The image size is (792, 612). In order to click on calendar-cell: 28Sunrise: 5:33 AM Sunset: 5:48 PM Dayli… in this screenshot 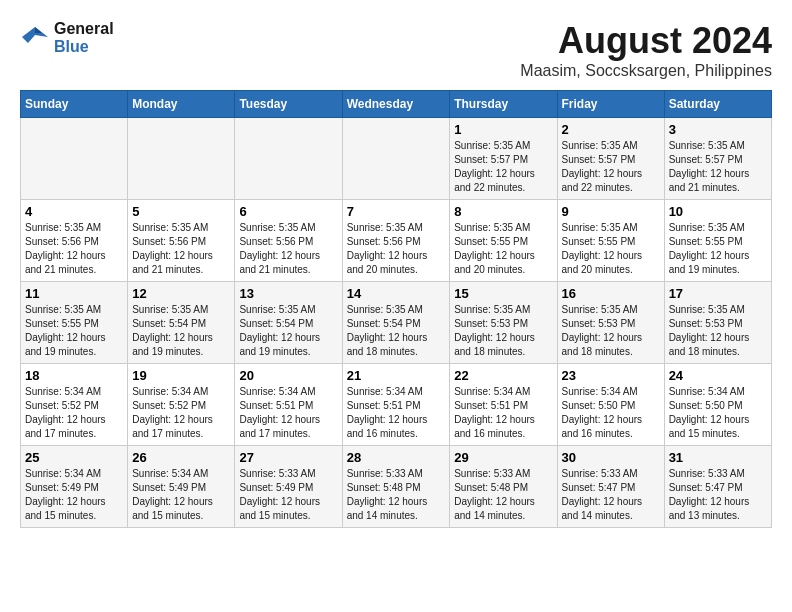, I will do `click(396, 487)`.